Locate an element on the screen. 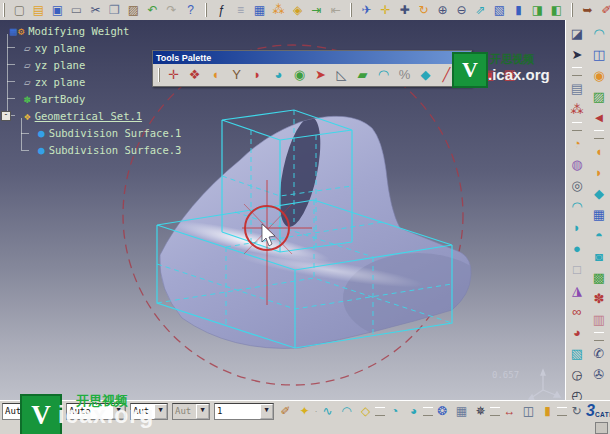 The image size is (610, 434). multi-view-icon: ◨ is located at coordinates (538, 10).